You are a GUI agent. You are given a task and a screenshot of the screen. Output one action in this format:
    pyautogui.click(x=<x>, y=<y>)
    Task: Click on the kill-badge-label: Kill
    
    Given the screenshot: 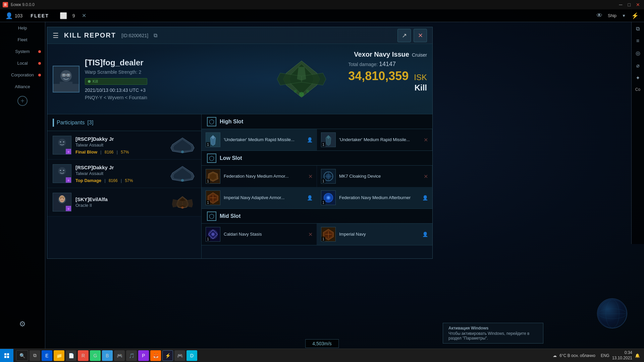 What is the action you would take?
    pyautogui.click(x=95, y=81)
    